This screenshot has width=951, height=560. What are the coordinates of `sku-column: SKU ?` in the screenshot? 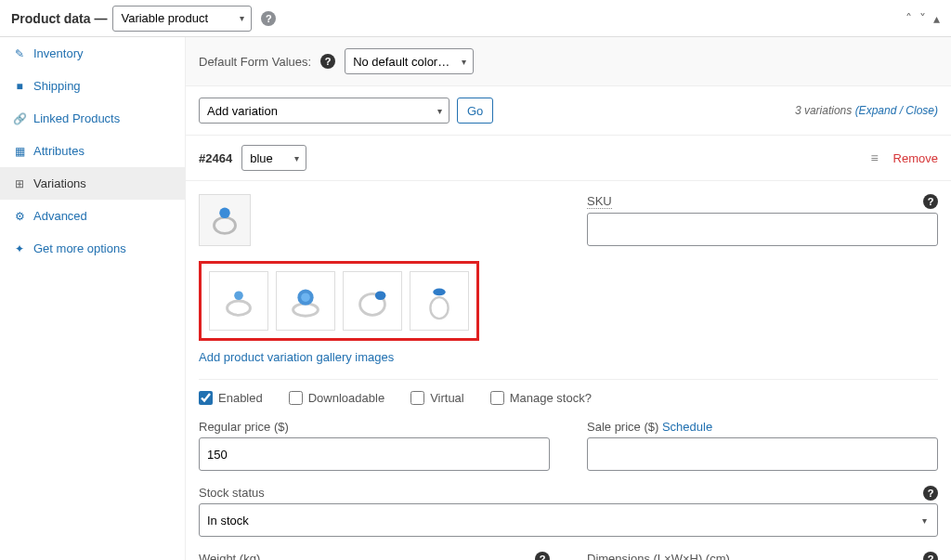 It's located at (762, 279).